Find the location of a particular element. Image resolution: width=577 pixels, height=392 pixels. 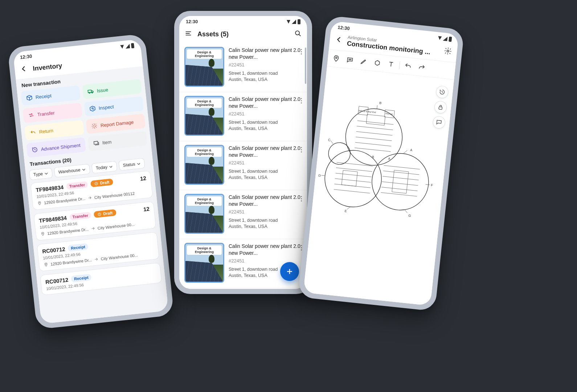

undo-button is located at coordinates (408, 66).